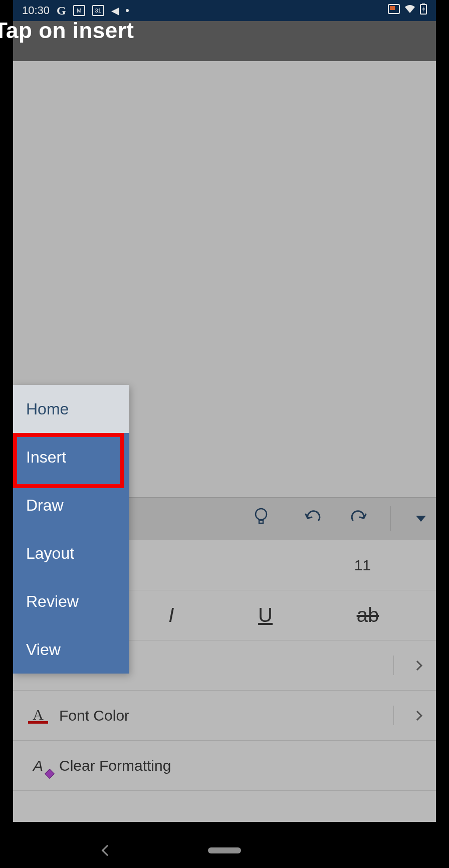 Image resolution: width=449 pixels, height=868 pixels. Describe the element at coordinates (79, 11) in the screenshot. I see `gmail-icon: M` at that location.